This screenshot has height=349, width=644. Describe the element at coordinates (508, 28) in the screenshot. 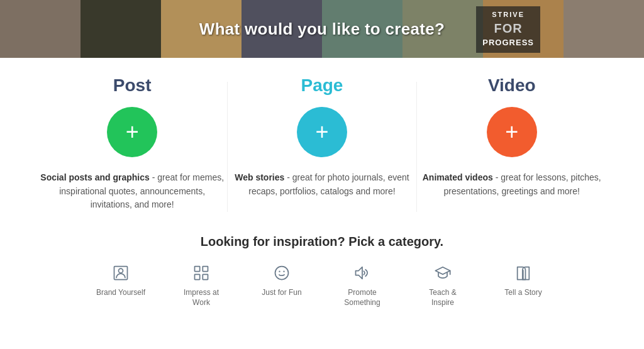

I see `strive-line2: FOR` at that location.